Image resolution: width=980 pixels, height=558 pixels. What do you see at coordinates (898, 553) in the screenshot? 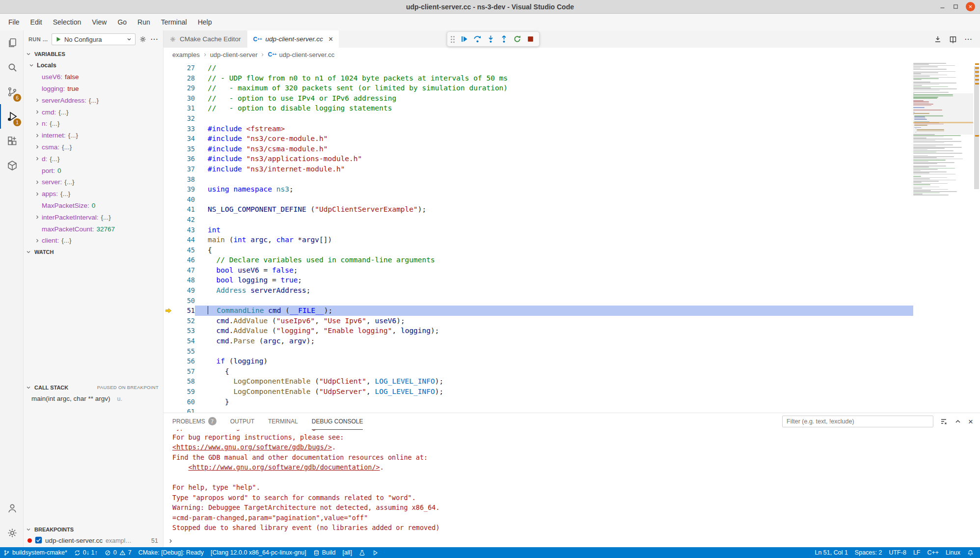
I see `status-encoding: UTF-8` at bounding box center [898, 553].